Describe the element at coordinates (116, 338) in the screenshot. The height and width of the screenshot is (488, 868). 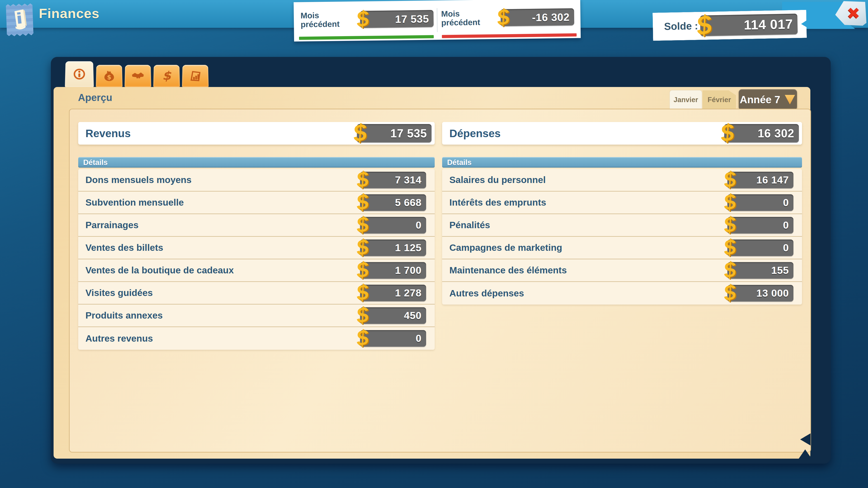
I see `row-label: Autres revenus` at that location.